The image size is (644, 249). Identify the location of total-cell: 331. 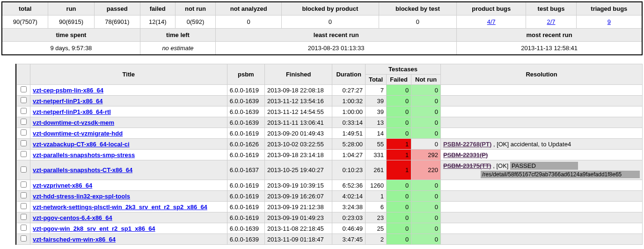
(375, 155).